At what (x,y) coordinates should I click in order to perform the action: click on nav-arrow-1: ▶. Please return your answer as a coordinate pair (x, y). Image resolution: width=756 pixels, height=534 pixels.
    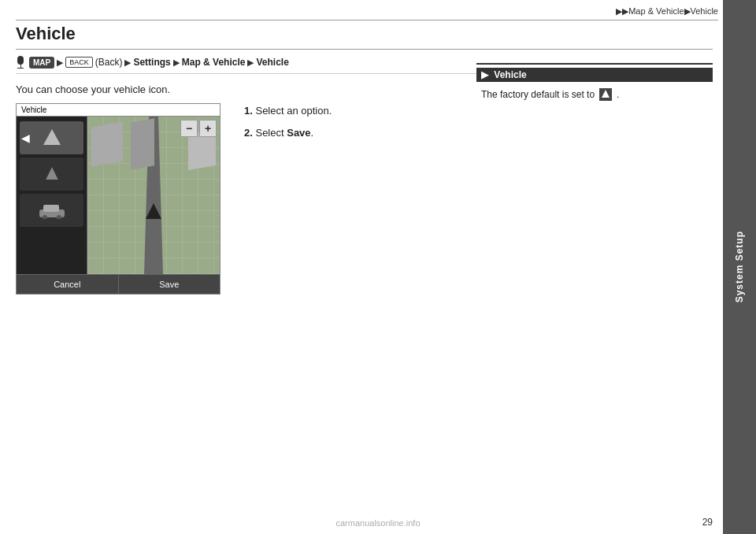
    Looking at the image, I should click on (60, 63).